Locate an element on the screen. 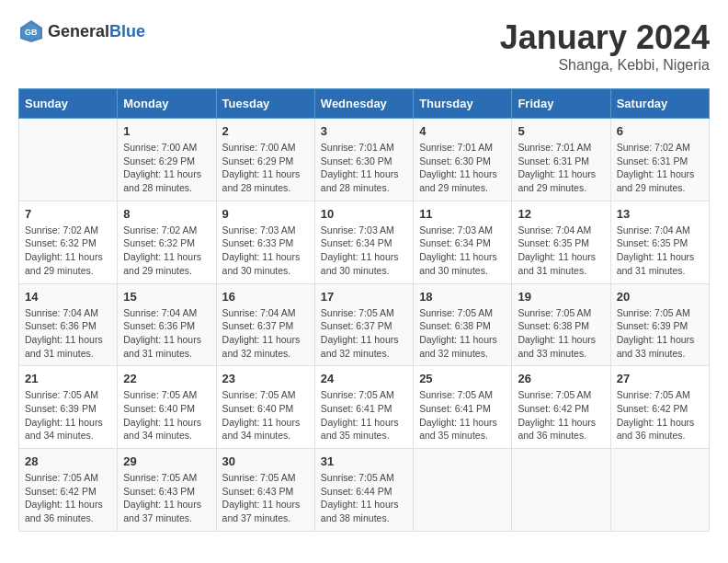  day-info: Sunrise: 7:05 AM Sunset: 6:44 PM Dayligh… is located at coordinates (364, 499).